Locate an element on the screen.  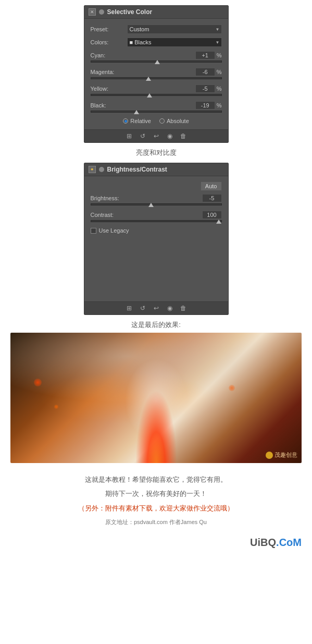
brightness-value: -5 is located at coordinates (212, 198).